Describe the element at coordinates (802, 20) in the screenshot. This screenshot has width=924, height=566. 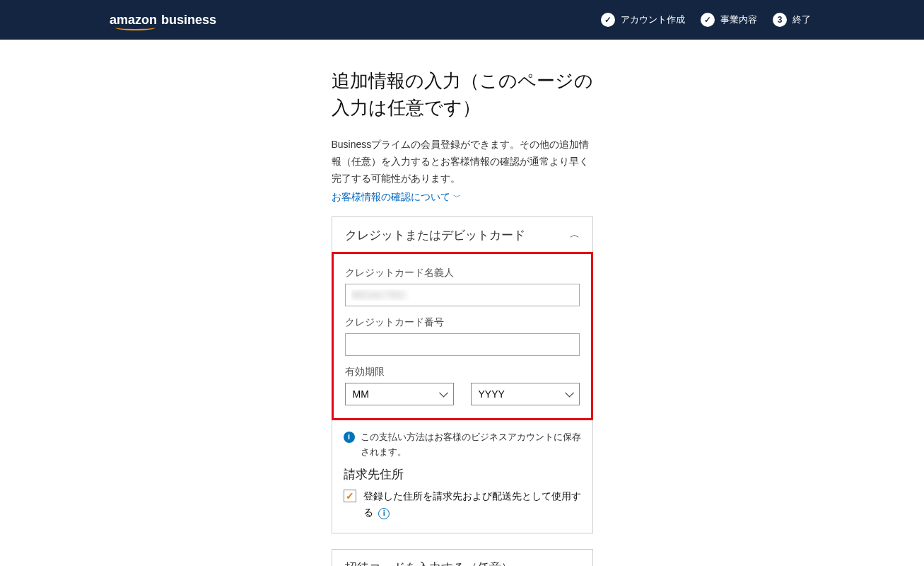
I see `step-label: 終了` at that location.